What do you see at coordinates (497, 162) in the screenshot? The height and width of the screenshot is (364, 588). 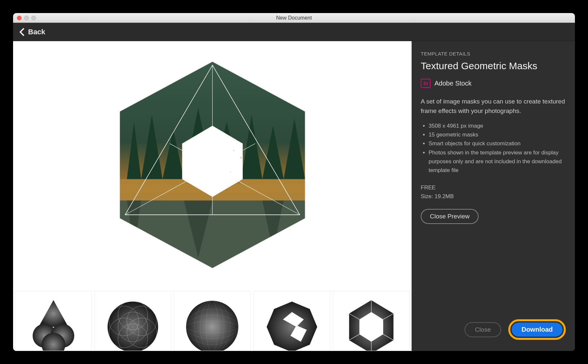 I see `feature-item: Photos shown in the template preview are…` at bounding box center [497, 162].